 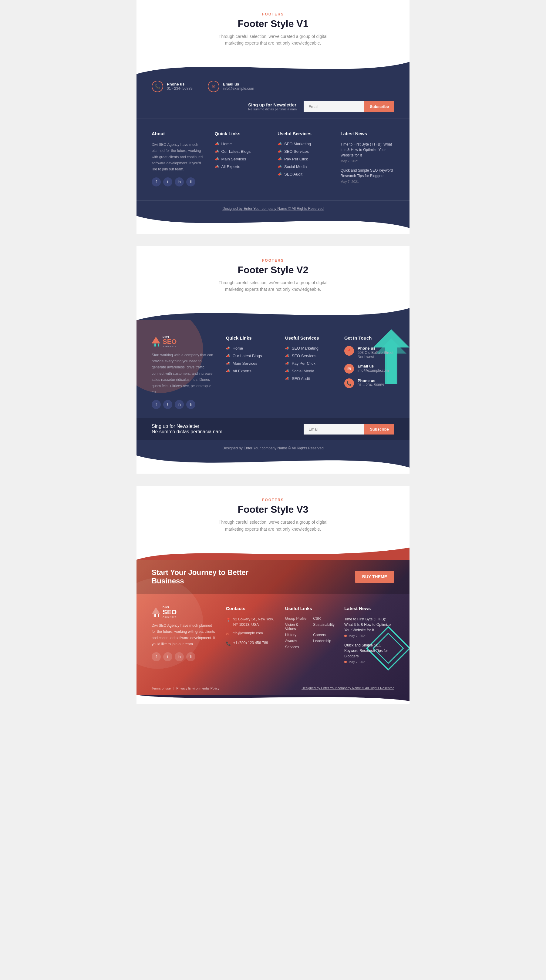 I want to click on news-date-2-v1: May 7, 2021, so click(x=368, y=182).